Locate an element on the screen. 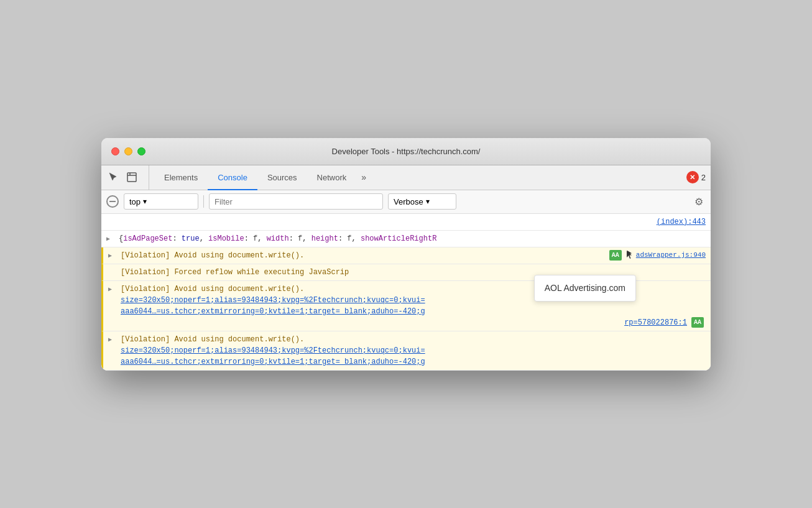 The width and height of the screenshot is (812, 508). tab-network: Network is located at coordinates (332, 178).